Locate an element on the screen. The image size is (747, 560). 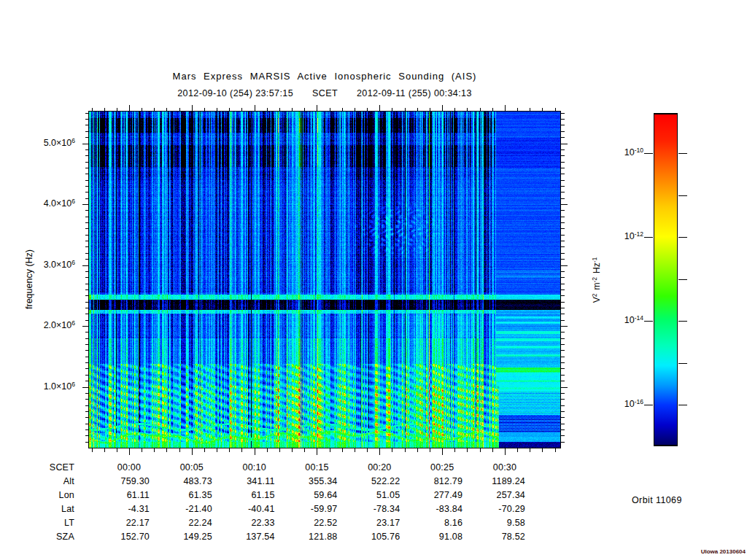
table-row-label: SZA is located at coordinates (52, 537).